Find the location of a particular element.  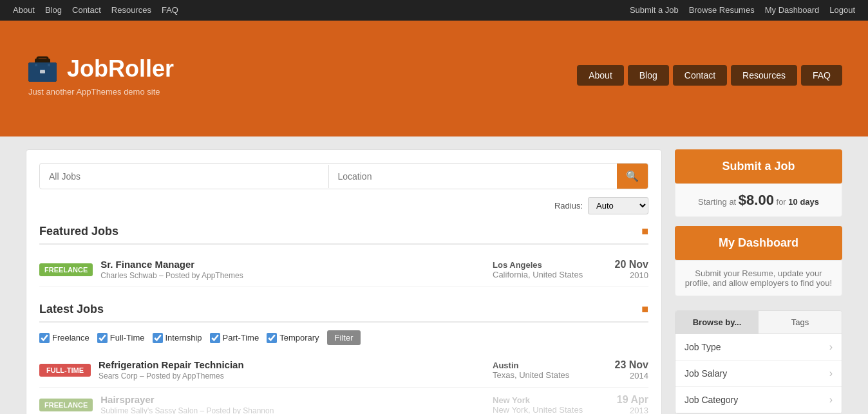

latest-job-item-2: Freelance Hairsprayer Sublime Sally's Sa… is located at coordinates (344, 400).